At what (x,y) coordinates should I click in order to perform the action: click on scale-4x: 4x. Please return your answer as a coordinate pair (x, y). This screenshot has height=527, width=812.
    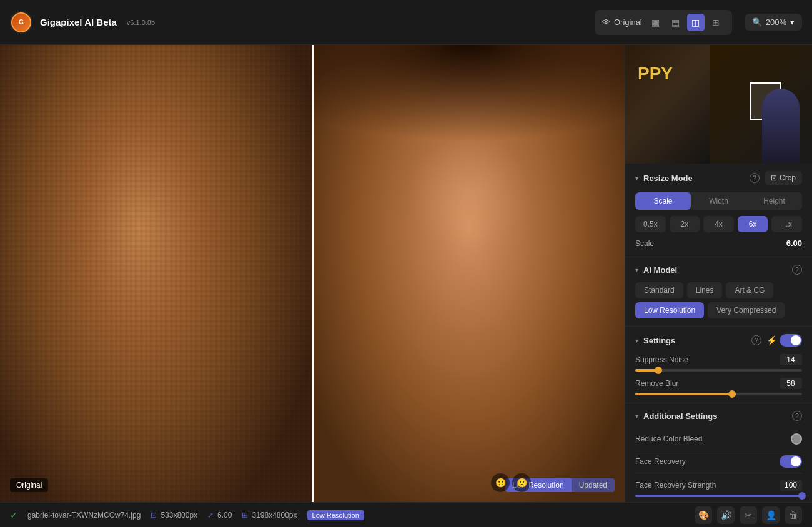
    Looking at the image, I should click on (718, 224).